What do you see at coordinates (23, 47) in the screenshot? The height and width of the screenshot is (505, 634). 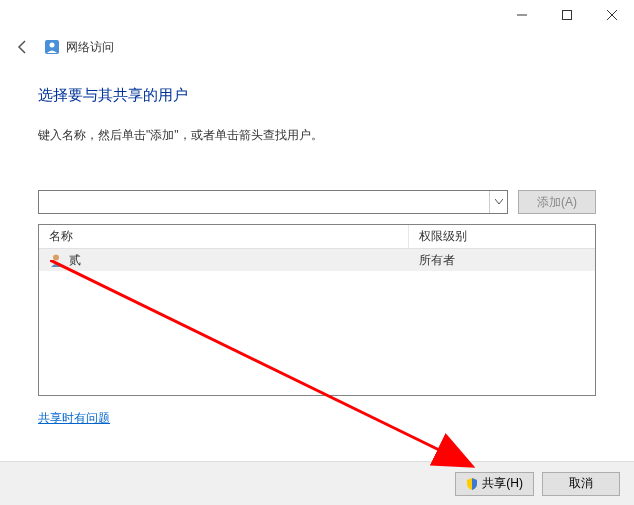 I see `back-button` at bounding box center [23, 47].